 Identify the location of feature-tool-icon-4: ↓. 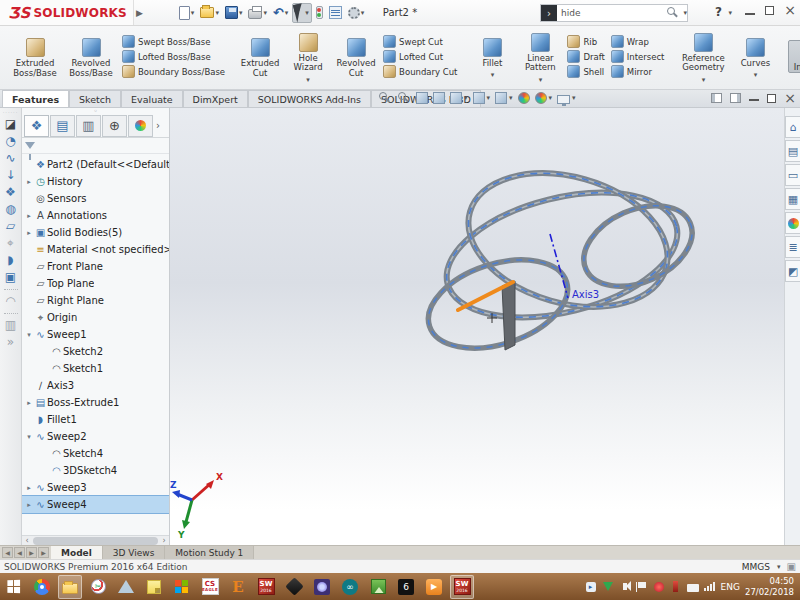
(10, 176).